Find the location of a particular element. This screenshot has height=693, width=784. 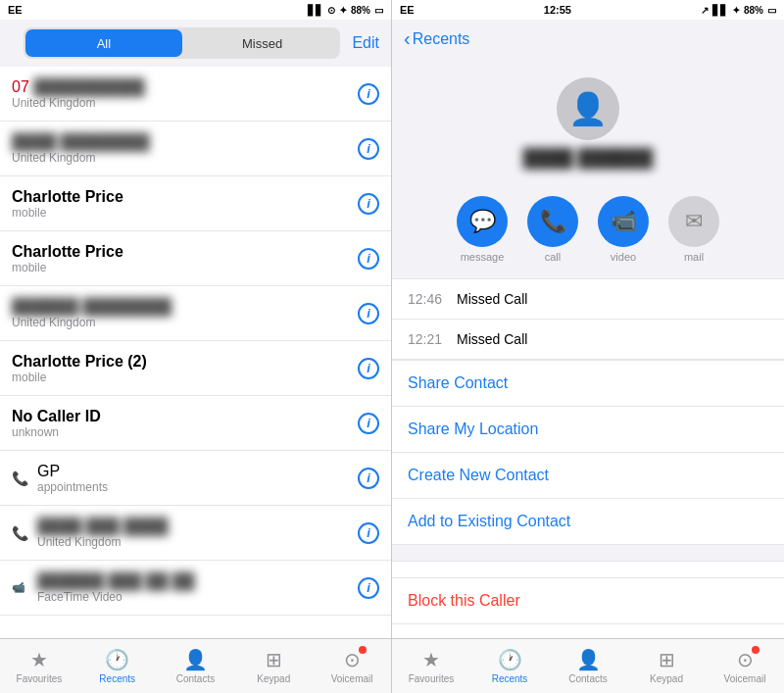

battery-right: 88% is located at coordinates (754, 10).